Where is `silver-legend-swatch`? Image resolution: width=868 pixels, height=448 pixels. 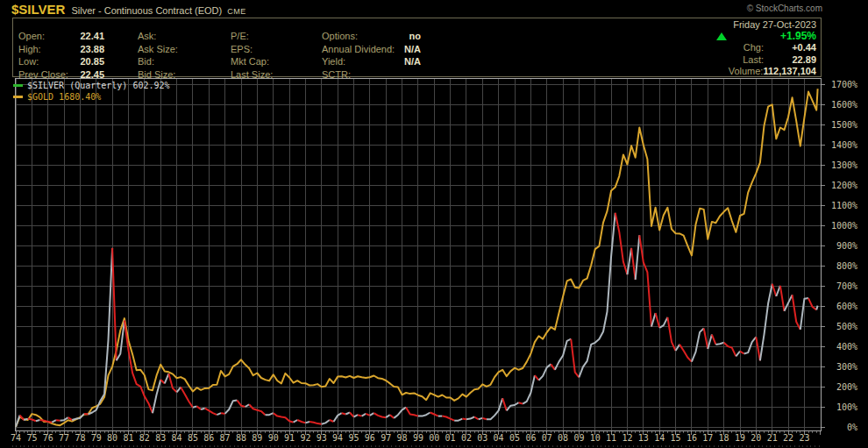
silver-legend-swatch is located at coordinates (18, 86).